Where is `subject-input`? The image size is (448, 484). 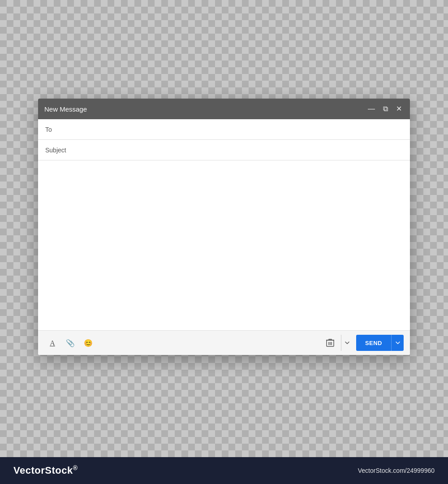 subject-input is located at coordinates (237, 150).